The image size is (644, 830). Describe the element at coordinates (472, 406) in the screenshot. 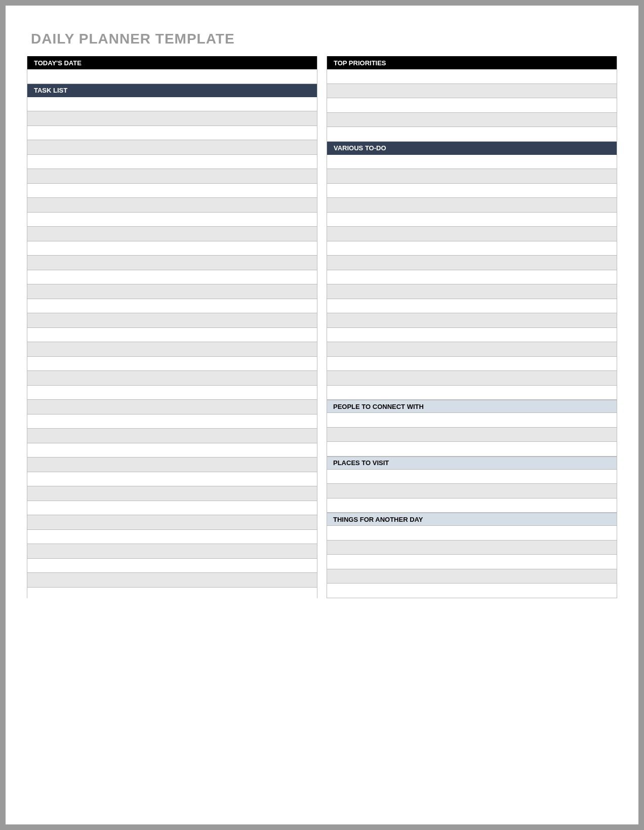

I see `people-connect-header: PEOPLE TO CONNECT WITH` at that location.